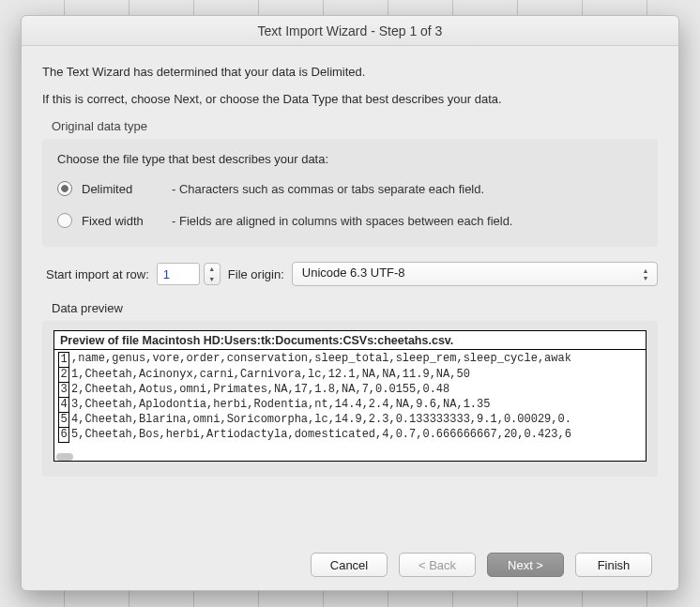  I want to click on preview-line: 21,Cheetah,Acinonyx,carni,Carnivora,lc,1…, so click(350, 375).